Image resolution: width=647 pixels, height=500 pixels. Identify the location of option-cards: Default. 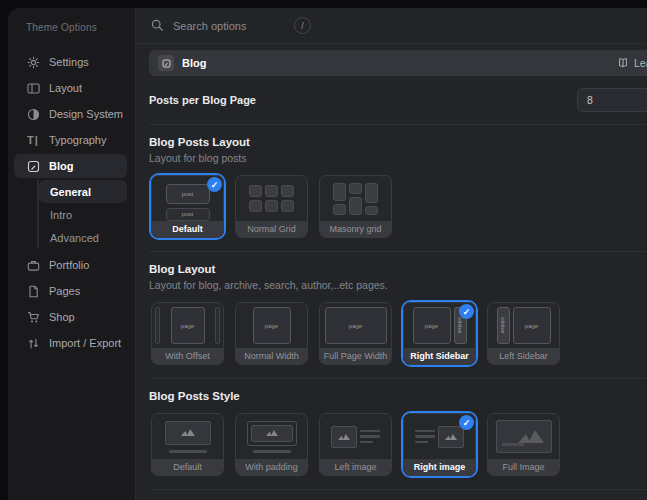
(398, 444).